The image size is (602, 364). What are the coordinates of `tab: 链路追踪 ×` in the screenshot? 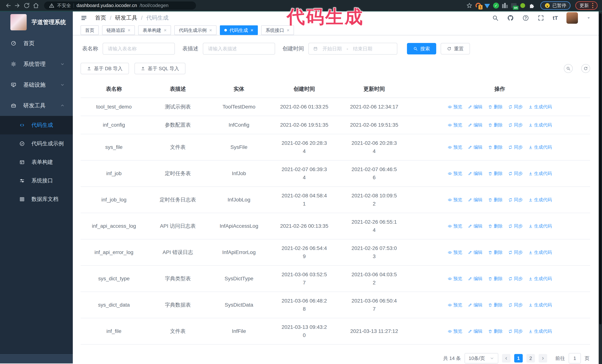 It's located at (118, 30).